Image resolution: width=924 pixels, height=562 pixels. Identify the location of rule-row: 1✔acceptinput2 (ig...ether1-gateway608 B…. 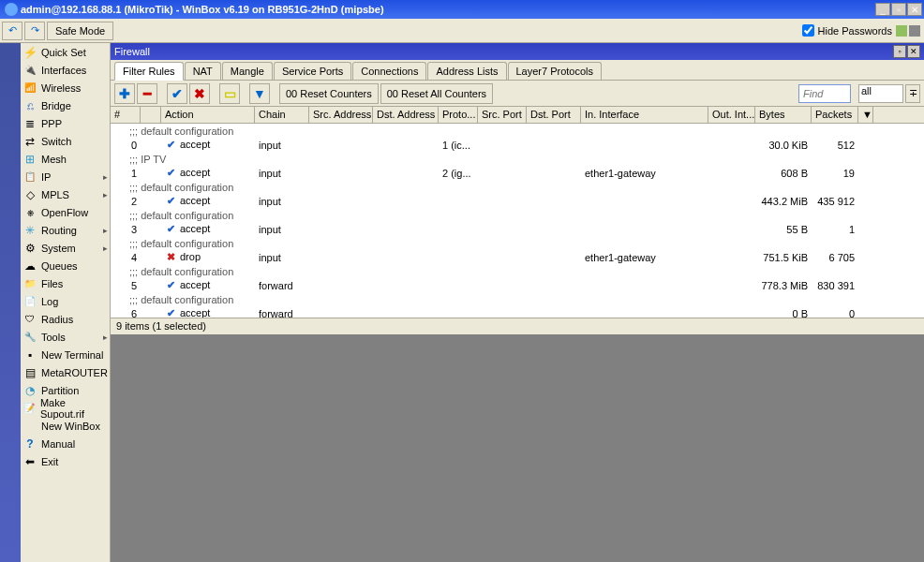
(517, 172).